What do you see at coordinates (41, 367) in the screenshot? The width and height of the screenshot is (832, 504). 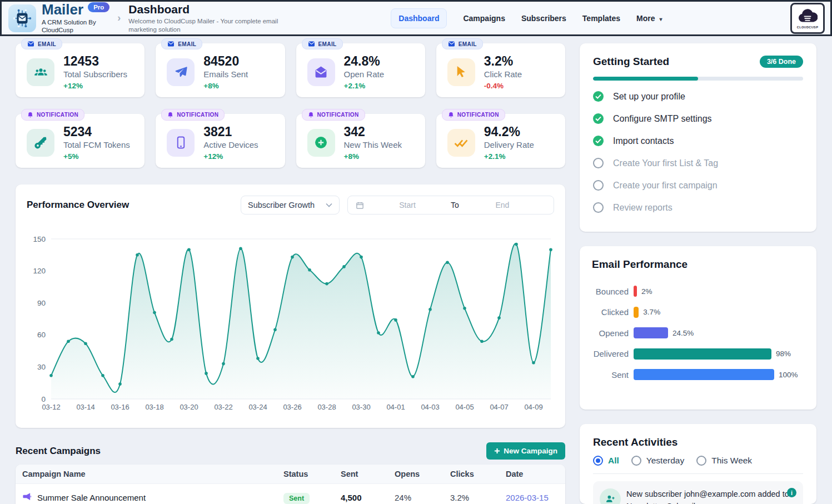 I see `svg-text: 30` at bounding box center [41, 367].